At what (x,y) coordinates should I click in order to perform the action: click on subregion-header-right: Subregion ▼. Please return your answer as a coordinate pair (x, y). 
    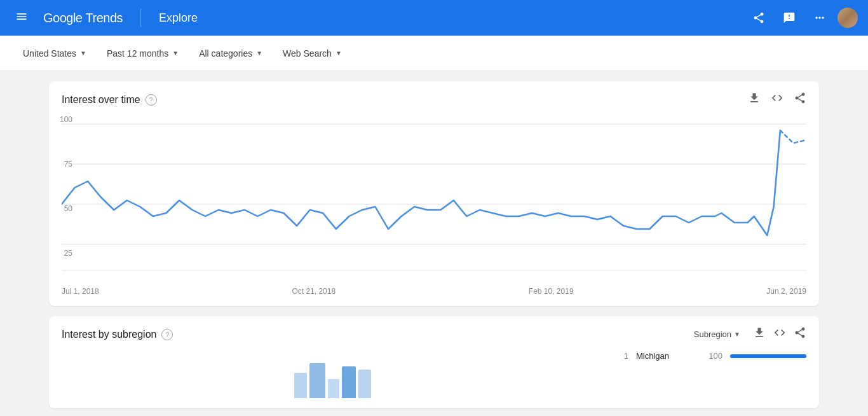
    Looking at the image, I should click on (747, 335).